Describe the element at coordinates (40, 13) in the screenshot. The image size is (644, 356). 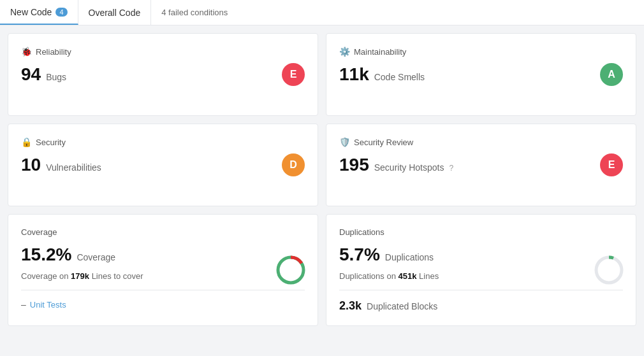
I see `tab-new-code: New Code 4` at that location.